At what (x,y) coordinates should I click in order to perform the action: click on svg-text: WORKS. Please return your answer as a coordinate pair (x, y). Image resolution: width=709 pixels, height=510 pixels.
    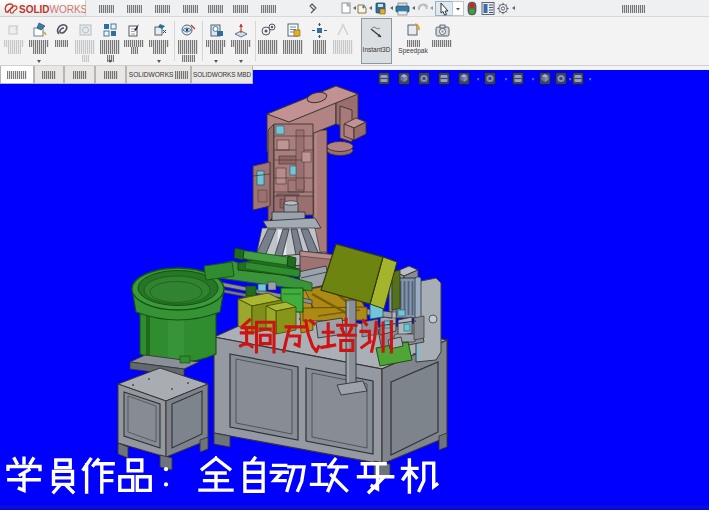
    Looking at the image, I should click on (68, 10).